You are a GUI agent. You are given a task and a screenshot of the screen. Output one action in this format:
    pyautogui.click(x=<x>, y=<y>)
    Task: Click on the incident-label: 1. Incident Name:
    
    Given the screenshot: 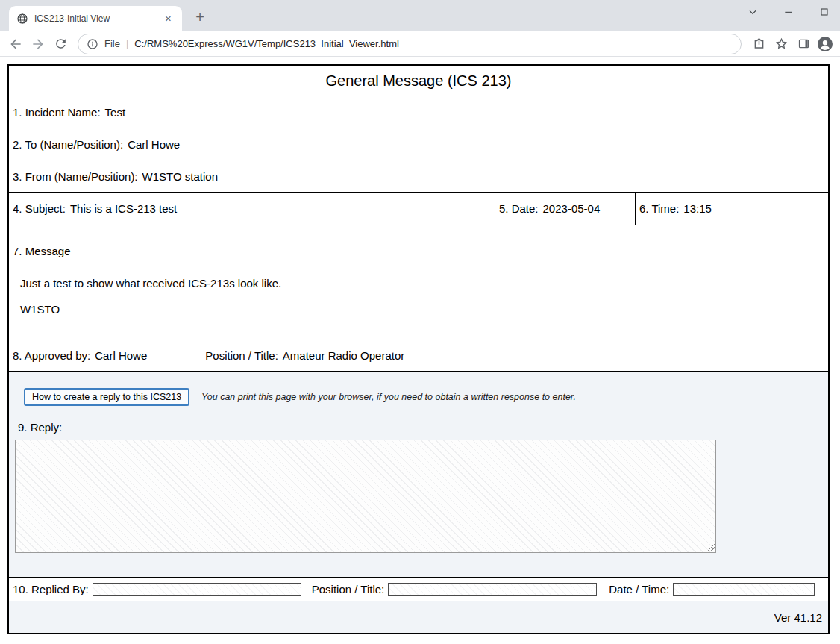 What is the action you would take?
    pyautogui.click(x=57, y=112)
    